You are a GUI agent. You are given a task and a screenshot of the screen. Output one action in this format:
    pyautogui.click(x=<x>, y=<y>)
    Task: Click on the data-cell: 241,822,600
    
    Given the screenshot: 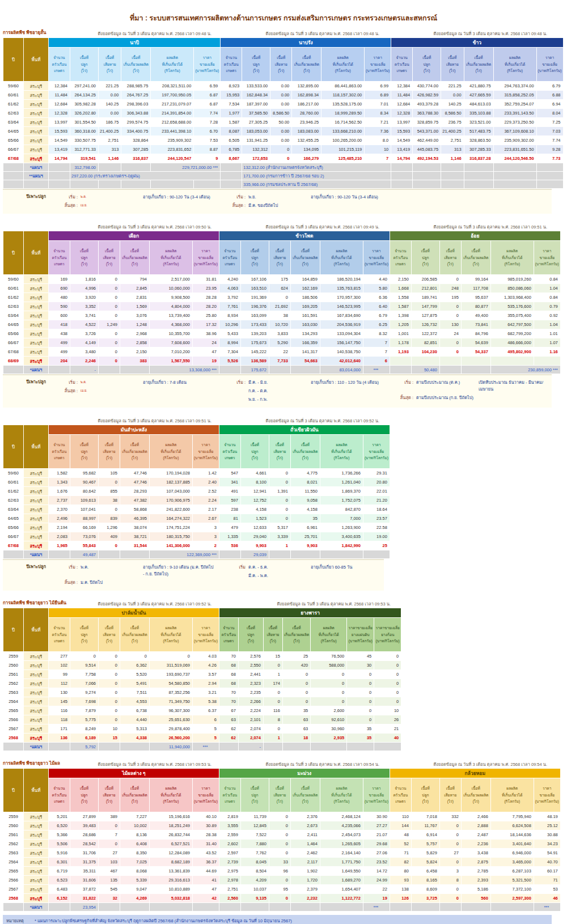 What is the action you would take?
    pyautogui.click(x=171, y=510)
    